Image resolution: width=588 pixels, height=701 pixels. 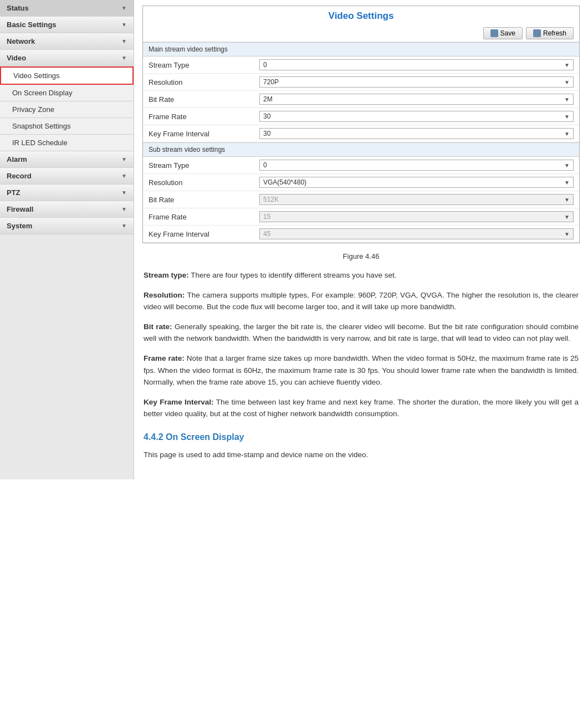 What do you see at coordinates (42, 126) in the screenshot?
I see `sidebar-label-snapshot-settings: Snapshot Settings` at bounding box center [42, 126].